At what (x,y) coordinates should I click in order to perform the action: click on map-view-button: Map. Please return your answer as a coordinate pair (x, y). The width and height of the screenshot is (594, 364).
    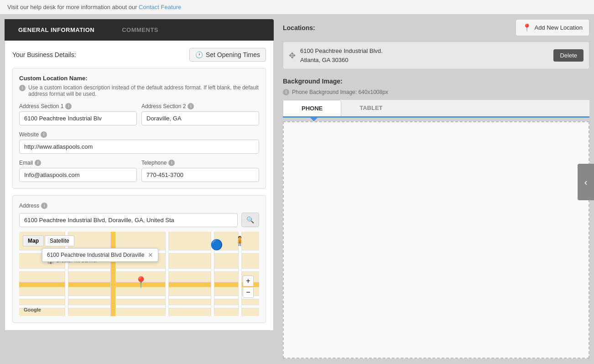
    Looking at the image, I should click on (33, 241).